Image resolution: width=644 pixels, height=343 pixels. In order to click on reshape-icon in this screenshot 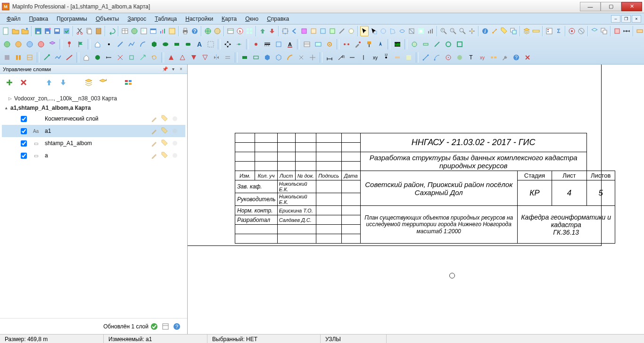, I will do `click(228, 44)`.